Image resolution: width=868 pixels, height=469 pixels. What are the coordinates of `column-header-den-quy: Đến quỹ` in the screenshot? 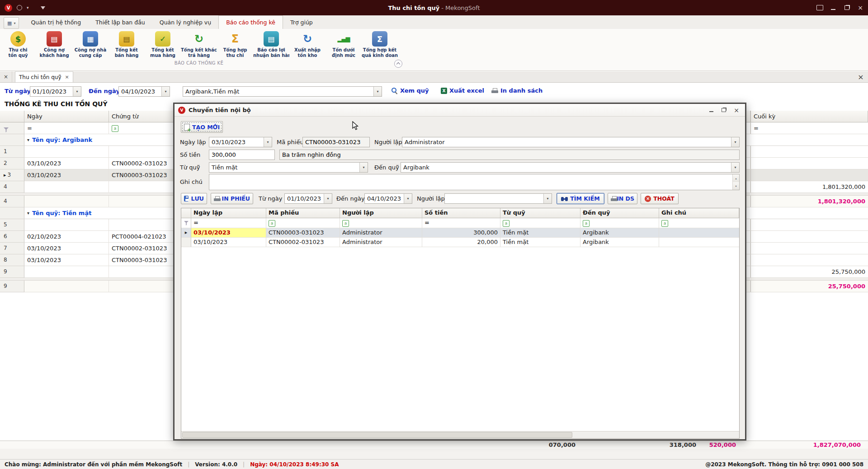 It's located at (620, 213).